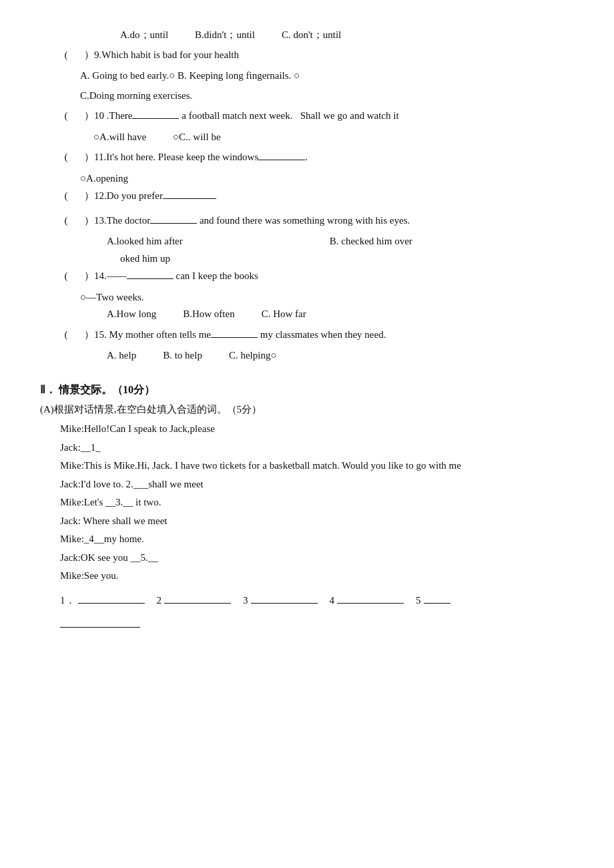  What do you see at coordinates (284, 314) in the screenshot?
I see `q14-option-c: C. How far` at bounding box center [284, 314].